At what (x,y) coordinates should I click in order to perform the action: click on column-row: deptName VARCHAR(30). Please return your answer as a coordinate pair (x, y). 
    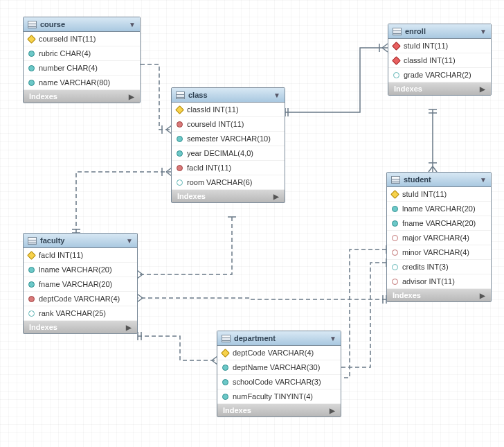
    Looking at the image, I should click on (279, 367).